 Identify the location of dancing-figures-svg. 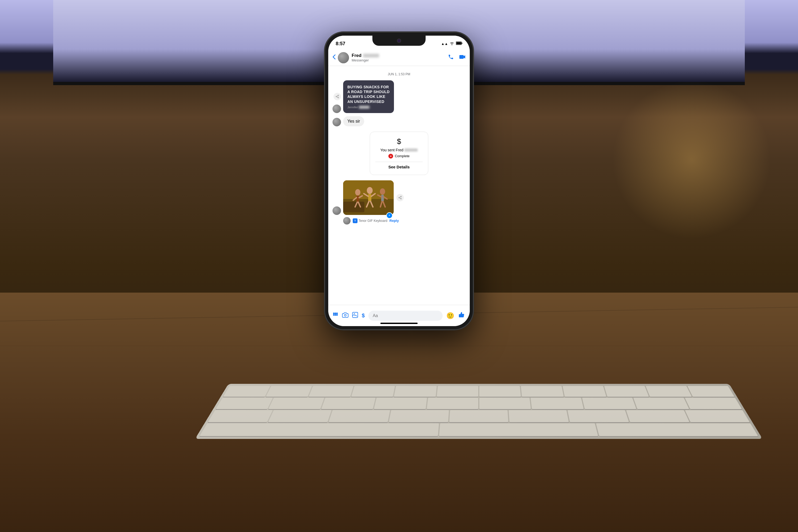
(368, 197).